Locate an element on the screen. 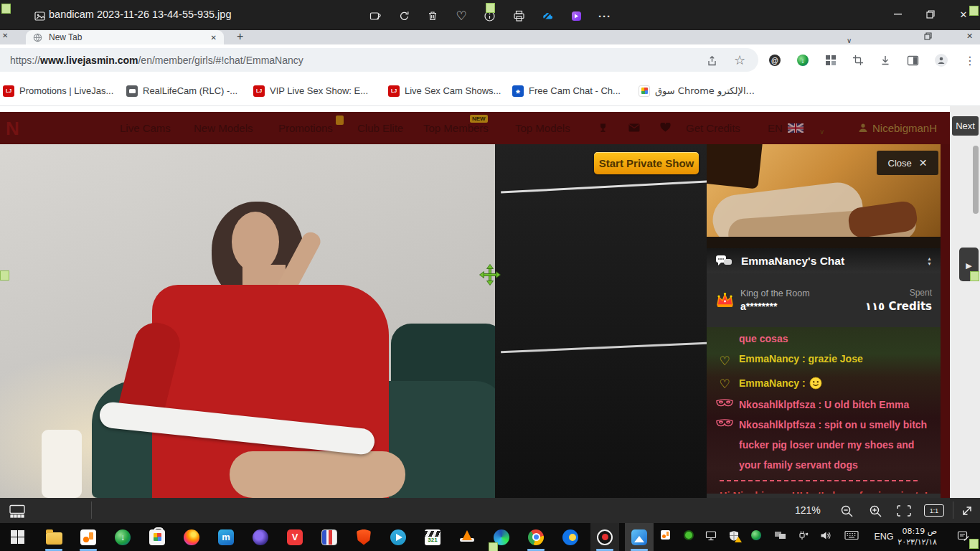  more-icon is located at coordinates (605, 16).